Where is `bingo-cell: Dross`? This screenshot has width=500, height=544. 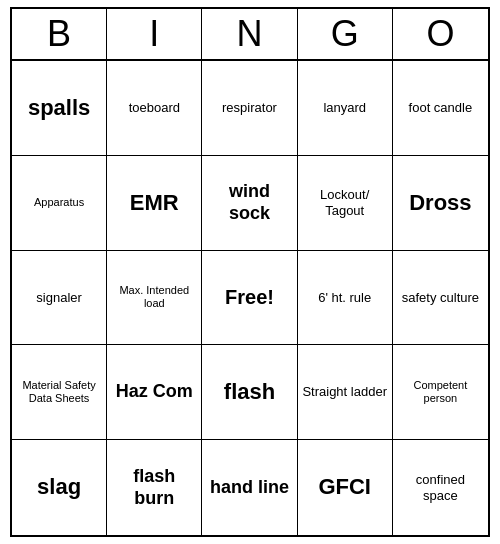
bingo-cell: Dross is located at coordinates (440, 204).